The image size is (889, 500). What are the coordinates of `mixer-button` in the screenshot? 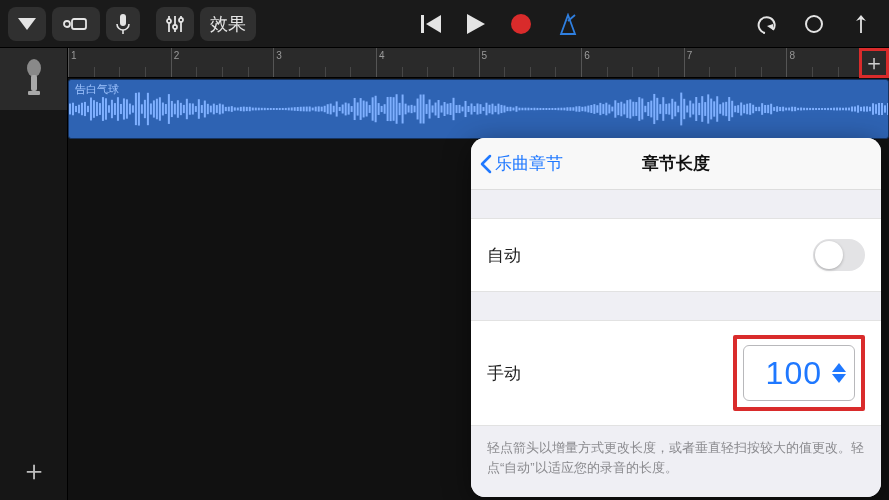 It's located at (175, 24).